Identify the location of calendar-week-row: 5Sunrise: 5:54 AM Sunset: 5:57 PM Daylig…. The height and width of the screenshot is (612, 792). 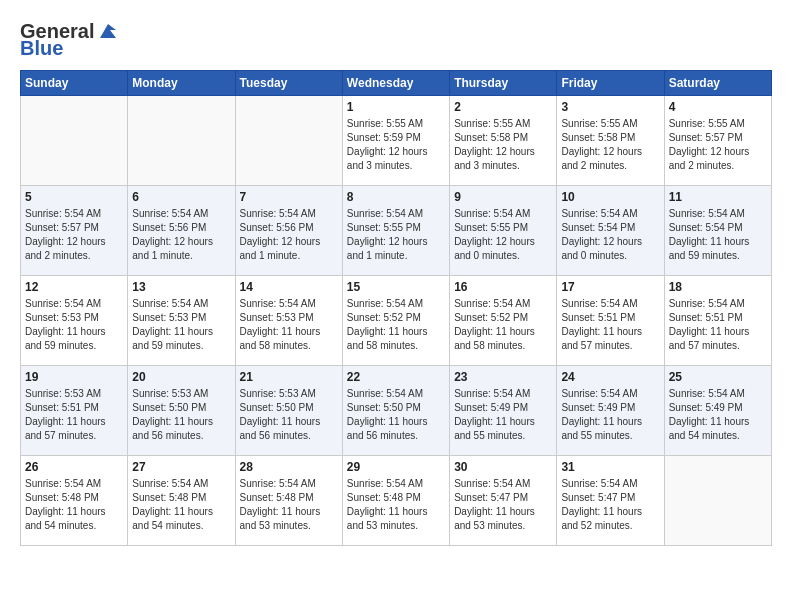
(396, 231).